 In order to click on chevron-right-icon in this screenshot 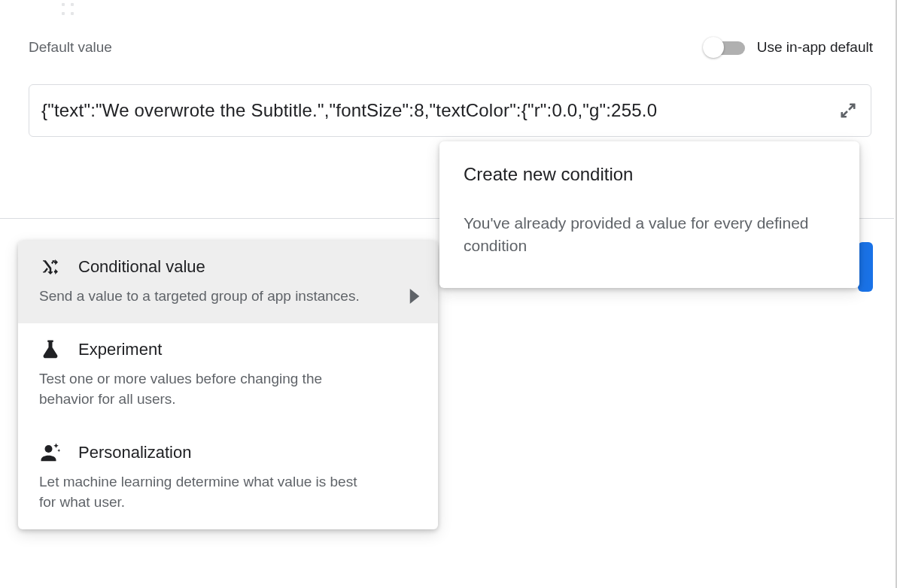, I will do `click(415, 298)`.